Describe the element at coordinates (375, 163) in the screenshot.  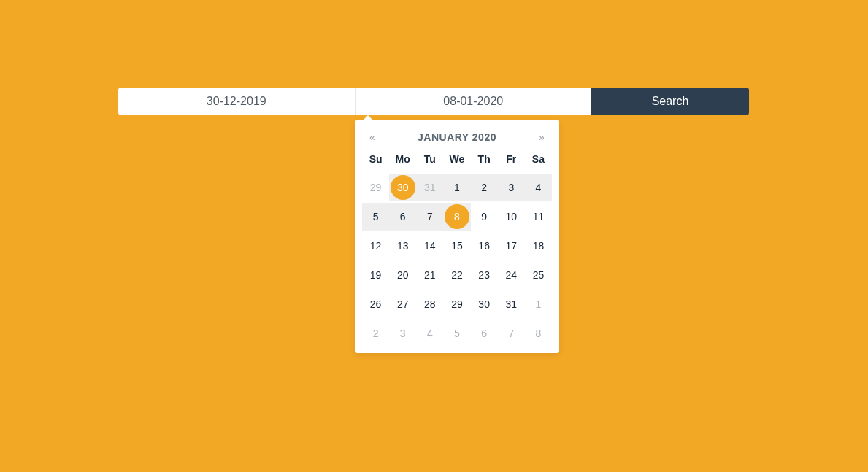
I see `dow-label: Su` at that location.